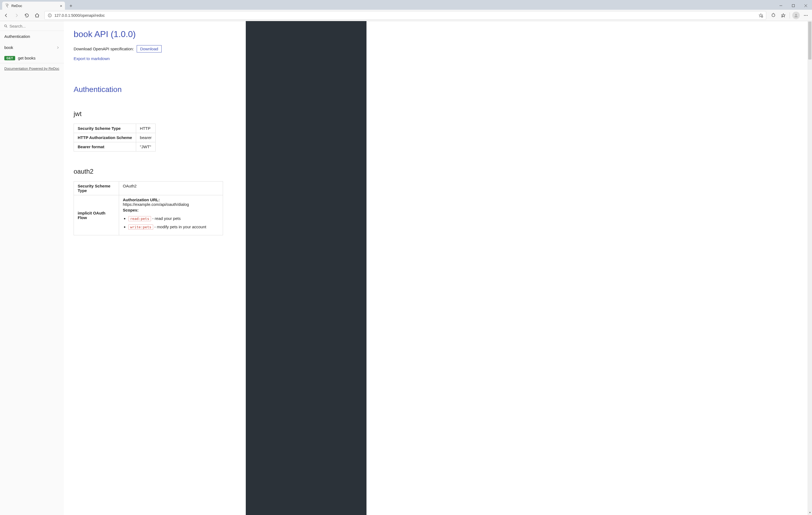  Describe the element at coordinates (173, 227) in the screenshot. I see `list-item: write:pets - modify pets in your account` at that location.